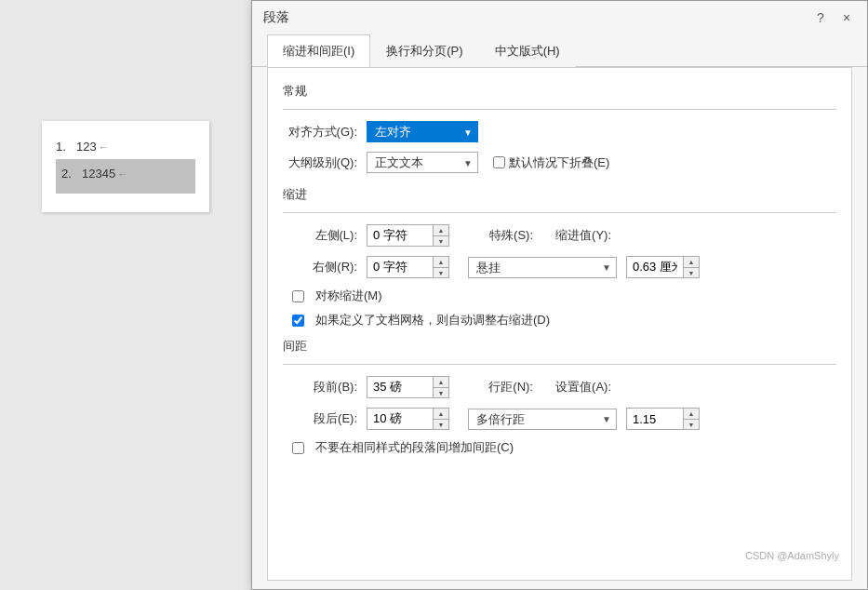 This screenshot has height=590, width=868. Describe the element at coordinates (349, 296) in the screenshot. I see `sym-indent-label: 对称缩进(M)` at that location.